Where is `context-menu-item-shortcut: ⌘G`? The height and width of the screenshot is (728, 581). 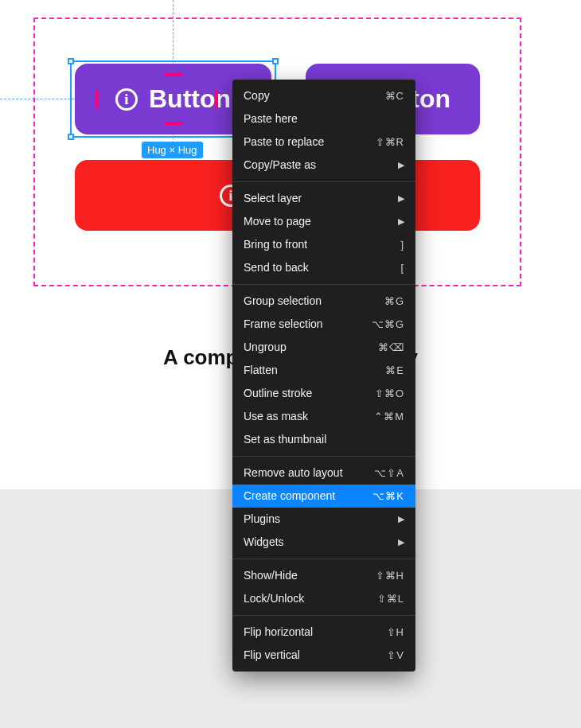 context-menu-item-shortcut: ⌘G is located at coordinates (395, 301).